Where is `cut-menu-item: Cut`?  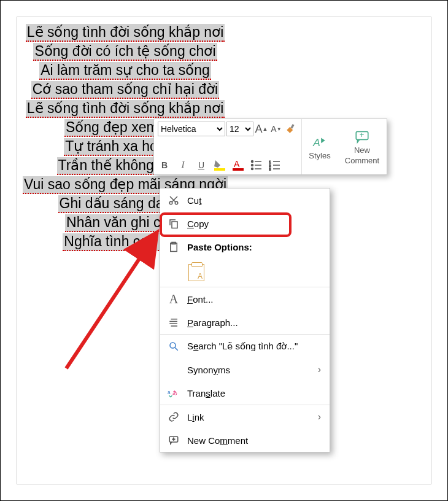
cut-menu-item: Cut is located at coordinates (245, 200).